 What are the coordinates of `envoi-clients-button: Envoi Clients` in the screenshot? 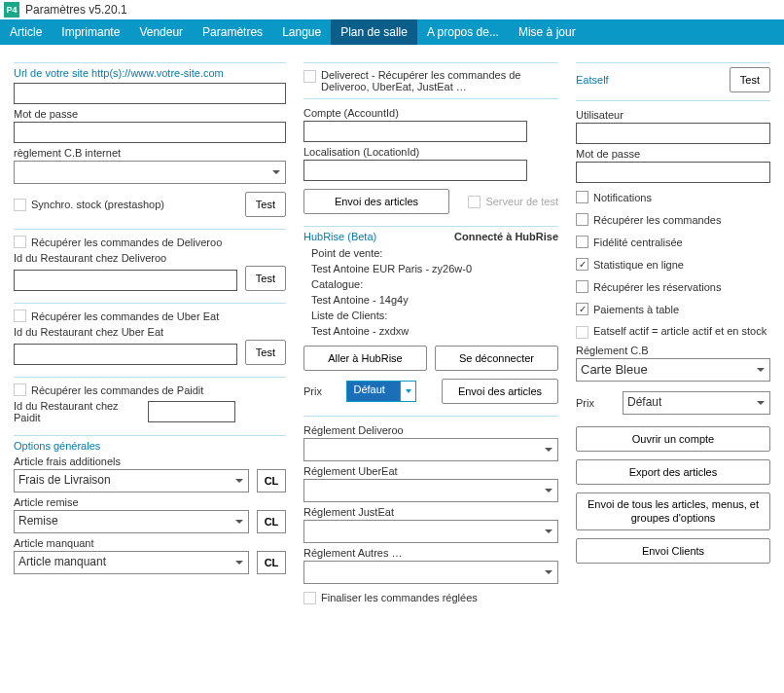 It's located at (673, 551).